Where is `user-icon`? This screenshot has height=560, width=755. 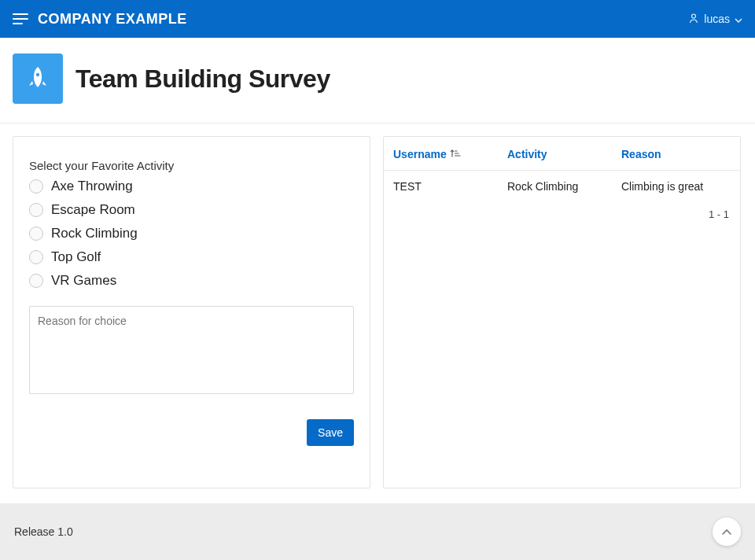
user-icon is located at coordinates (694, 19).